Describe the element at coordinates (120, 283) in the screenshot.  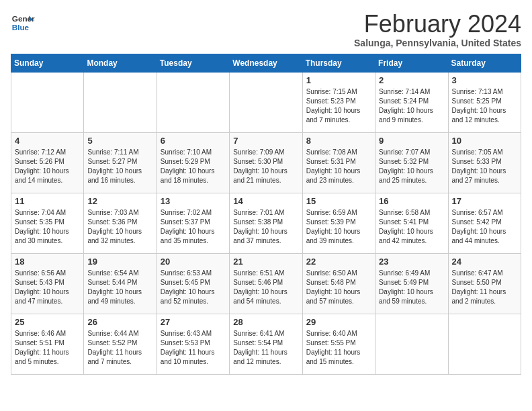
I see `day-cell: 19Sunrise: 6:54 AM Sunset: 5:44 PM Dayli…` at that location.